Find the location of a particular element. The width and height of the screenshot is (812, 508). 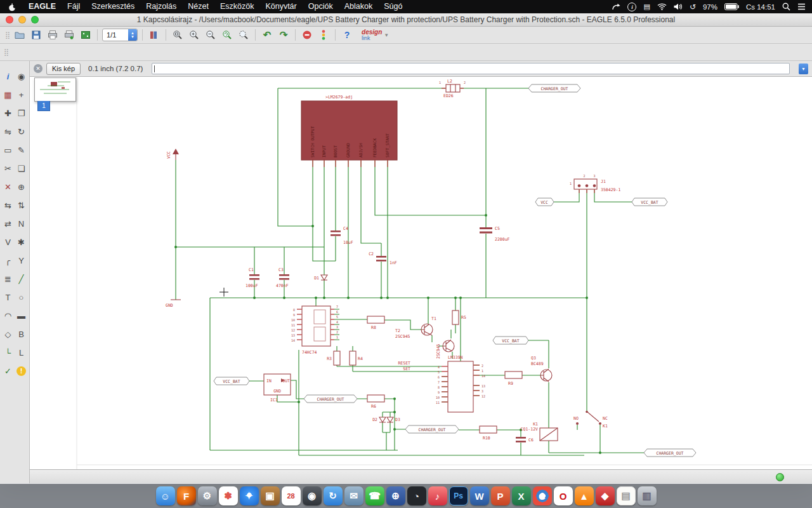

dock-icon-system-preferences: ⚙ is located at coordinates (207, 496).